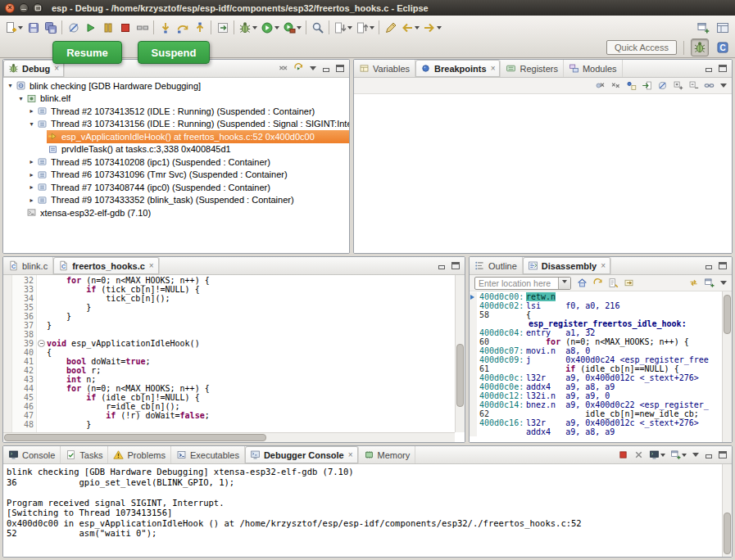 This screenshot has width=735, height=560. What do you see at coordinates (700, 47) in the screenshot?
I see `debug-perspective-button` at bounding box center [700, 47].